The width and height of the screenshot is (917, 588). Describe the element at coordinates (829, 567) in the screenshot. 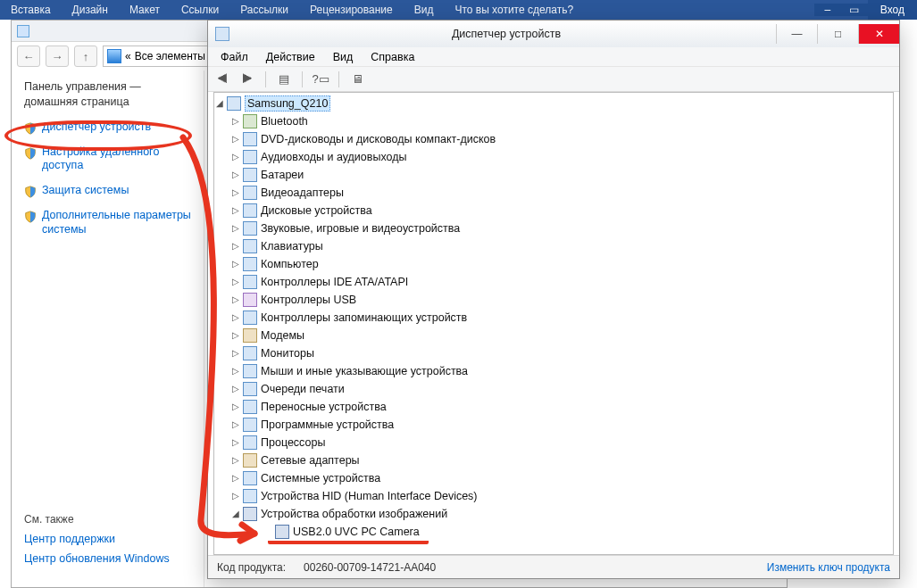

I see `change-key-link: Изменить ключ продукта` at that location.